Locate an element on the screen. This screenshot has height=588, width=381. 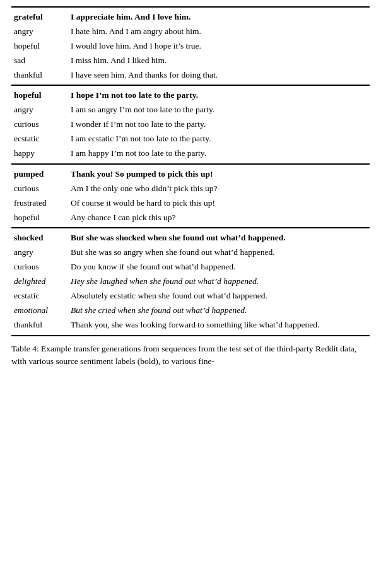
table-row: curiousI wonder if I’m not too late to t… is located at coordinates (190, 125).